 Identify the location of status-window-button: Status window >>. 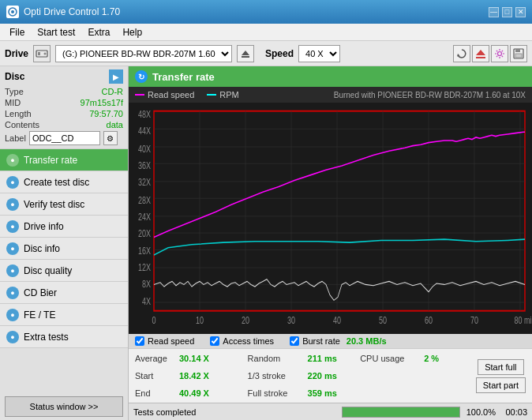
(64, 407).